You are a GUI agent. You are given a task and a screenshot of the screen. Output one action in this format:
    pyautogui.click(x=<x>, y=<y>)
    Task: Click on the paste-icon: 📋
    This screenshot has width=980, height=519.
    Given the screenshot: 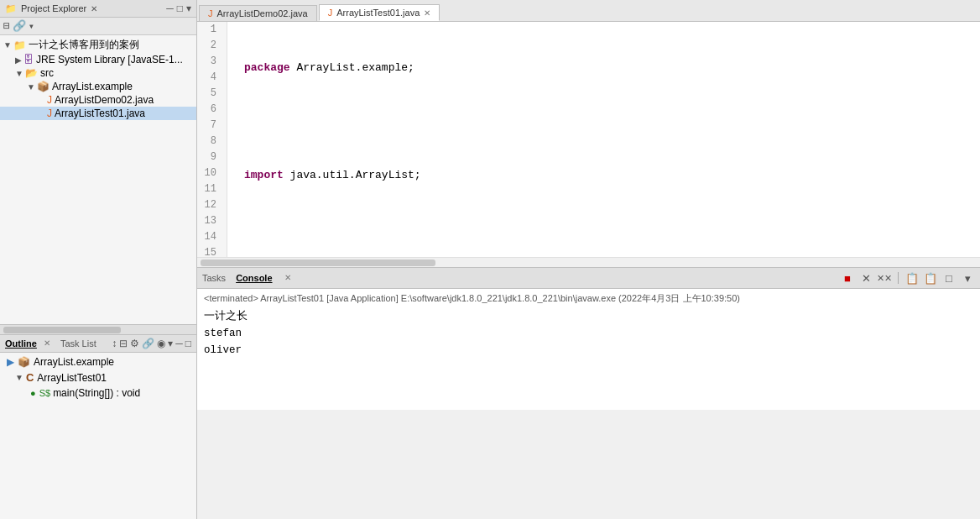 What is the action you would take?
    pyautogui.click(x=930, y=278)
    